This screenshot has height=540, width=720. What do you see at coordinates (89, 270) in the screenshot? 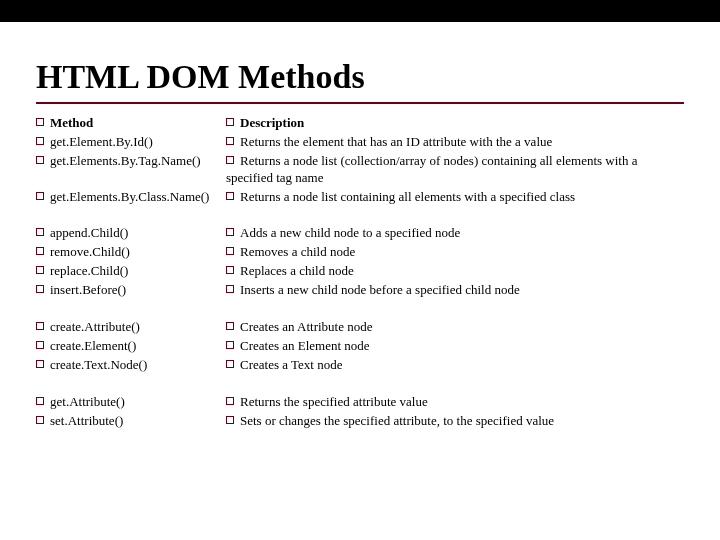
I see `method-name: replace.Child()` at bounding box center [89, 270].